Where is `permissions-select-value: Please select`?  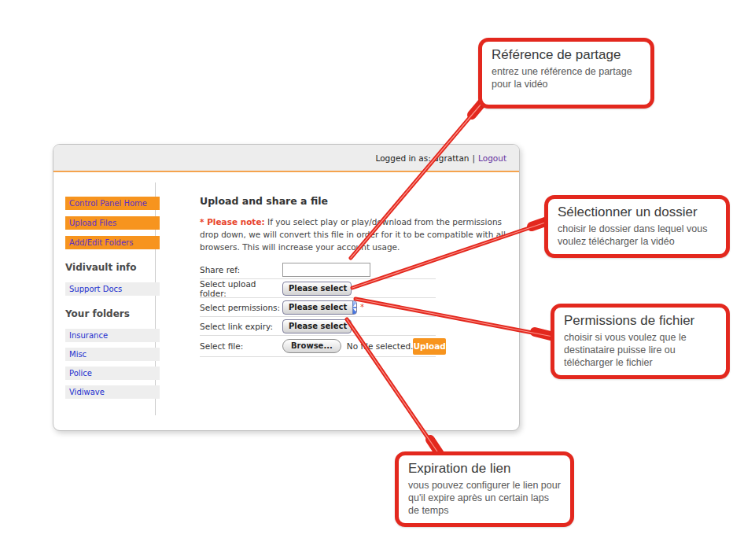
permissions-select-value: Please select is located at coordinates (318, 307).